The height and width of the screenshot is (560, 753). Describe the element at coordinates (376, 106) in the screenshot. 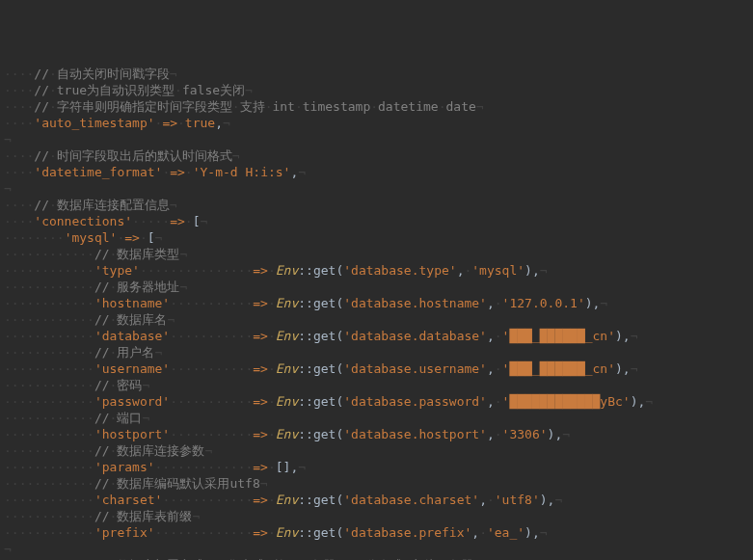

I see `code-line: ····//·字符串则明确指定时间字段类型·支持·int·timestamp·d…` at that location.